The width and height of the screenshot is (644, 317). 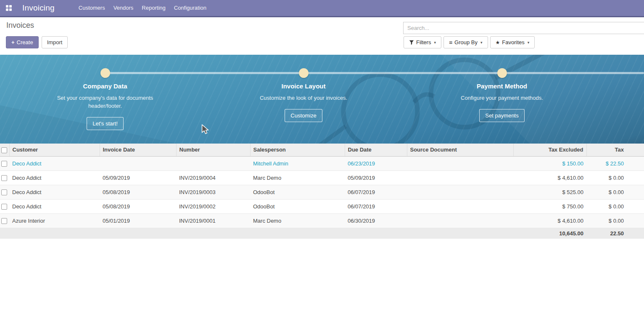 I want to click on col-header-tax: Tax, so click(x=615, y=150).